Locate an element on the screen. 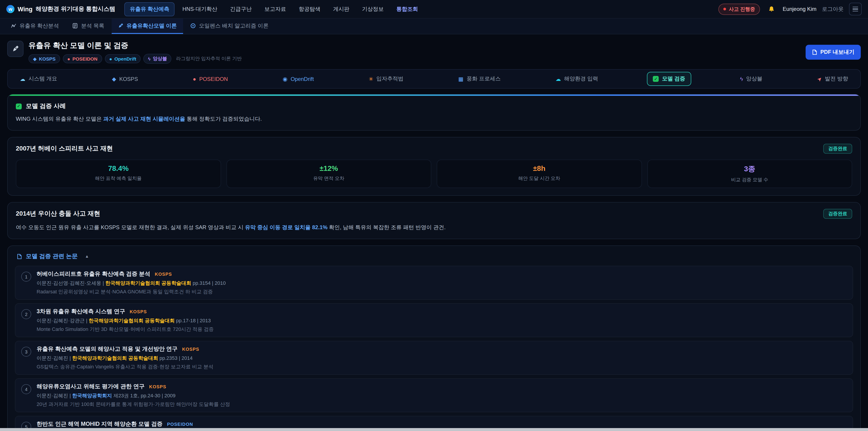 The image size is (868, 431). target-icon is located at coordinates (193, 26).